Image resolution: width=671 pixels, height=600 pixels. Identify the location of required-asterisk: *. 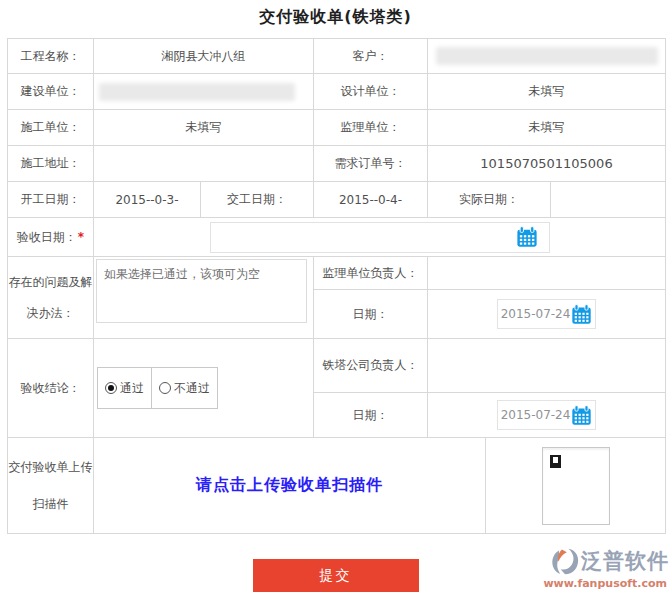
(81, 237).